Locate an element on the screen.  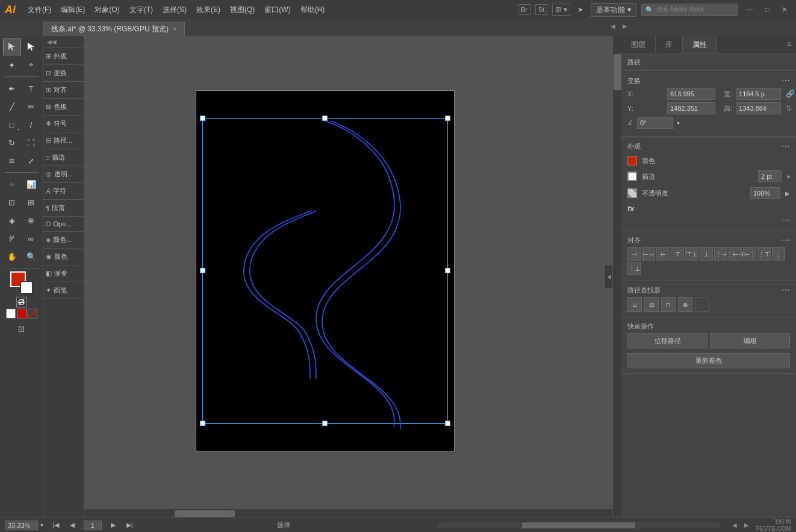
align-panel-item: ⊞ 对齐 is located at coordinates (64, 90).